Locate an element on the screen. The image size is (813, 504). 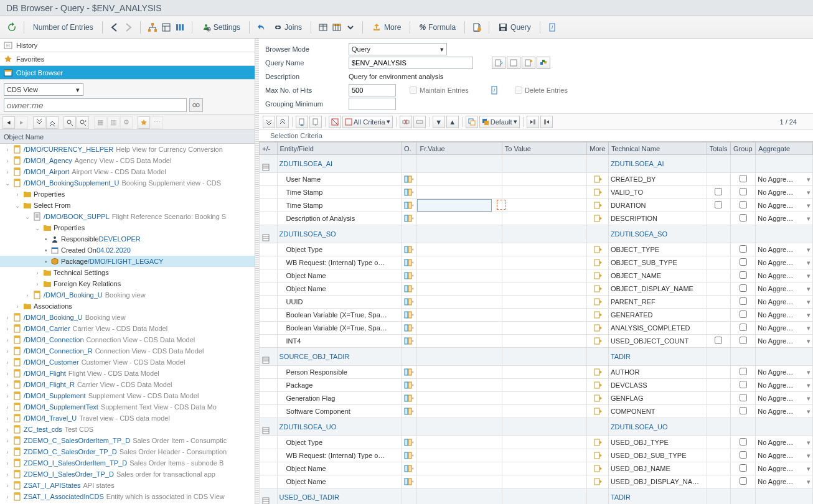
row-del-icon is located at coordinates (406, 122).